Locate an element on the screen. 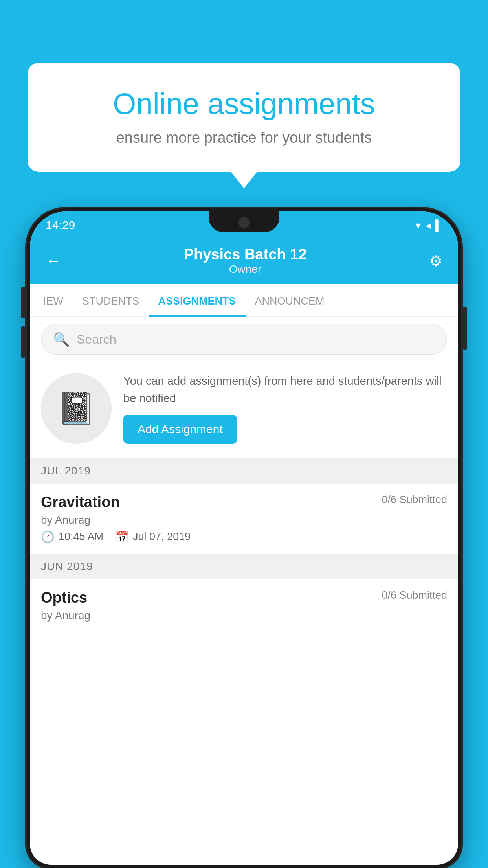  vol-up-button is located at coordinates (23, 303).